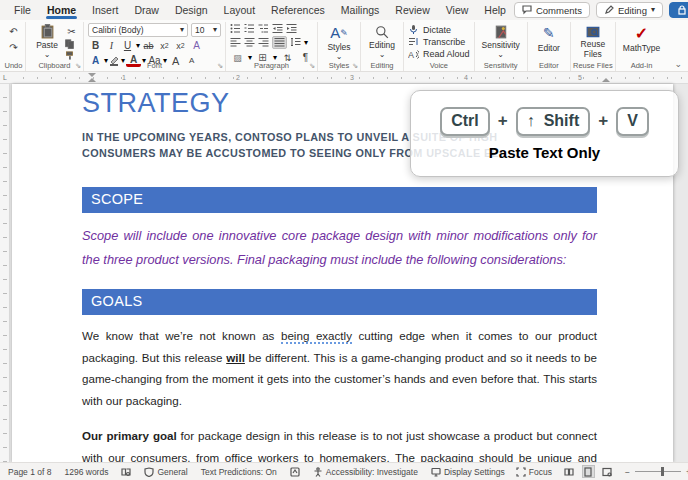 The image size is (688, 480). What do you see at coordinates (70, 44) in the screenshot?
I see `copy-icon` at bounding box center [70, 44].